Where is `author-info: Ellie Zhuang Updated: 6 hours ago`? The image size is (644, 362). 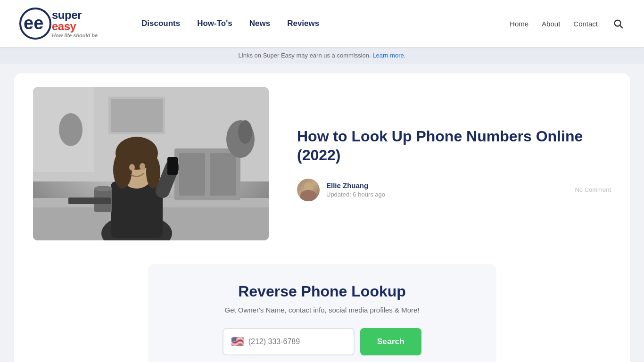
author-info: Ellie Zhuang Updated: 6 hours ago is located at coordinates (341, 190).